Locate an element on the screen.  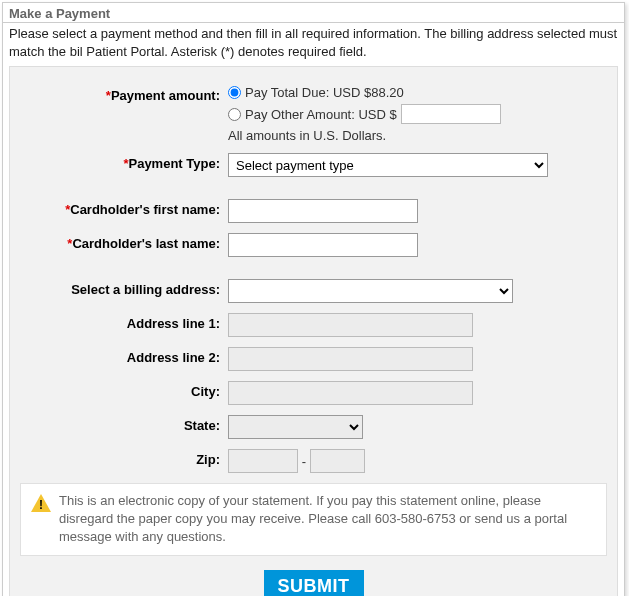
last-name-label: Cardholder's last name: is located at coordinates (146, 244).